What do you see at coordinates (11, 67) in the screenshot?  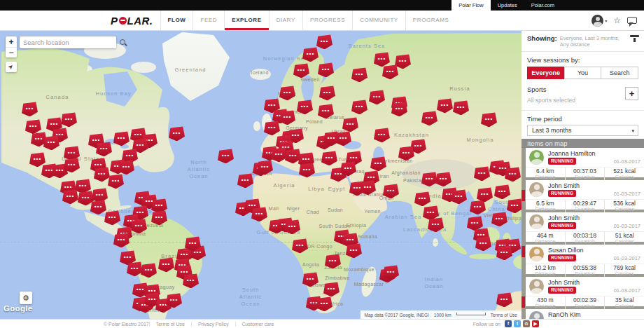 I see `my-location-button: ➤` at bounding box center [11, 67].